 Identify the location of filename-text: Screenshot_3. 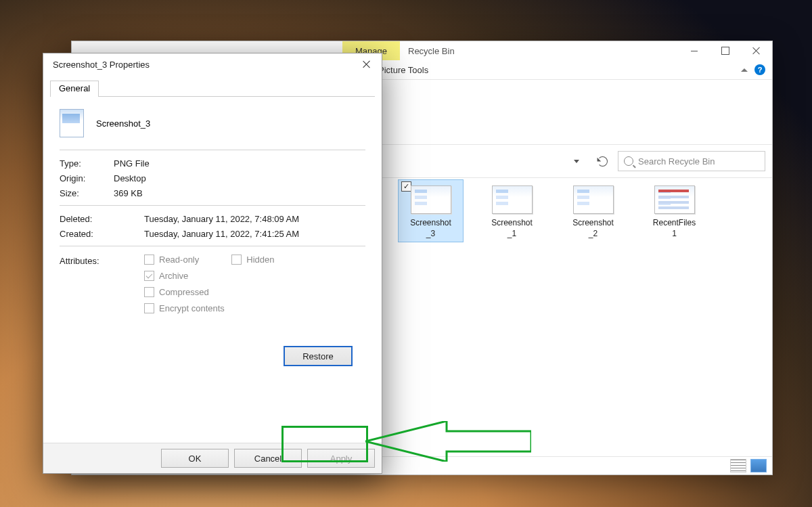
(123, 123).